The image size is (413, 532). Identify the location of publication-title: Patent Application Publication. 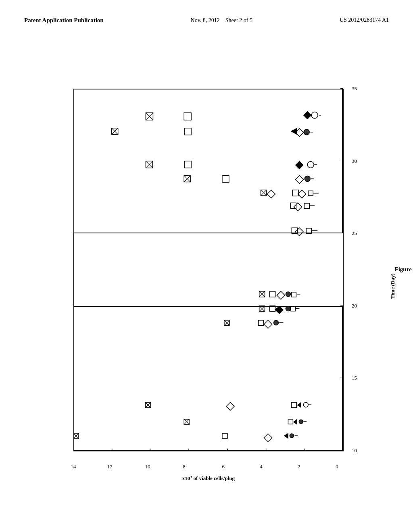
(64, 20).